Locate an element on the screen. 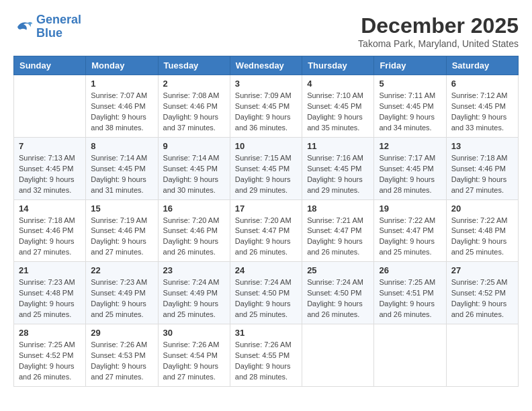 This screenshot has width=532, height=411. header-wednesday: Wednesday is located at coordinates (266, 66).